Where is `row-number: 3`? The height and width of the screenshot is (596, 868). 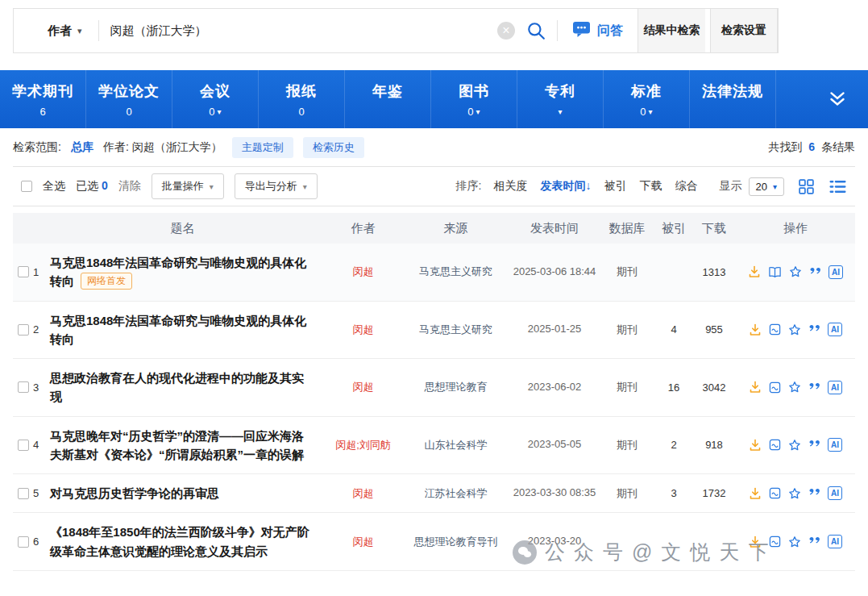 row-number: 3 is located at coordinates (35, 387).